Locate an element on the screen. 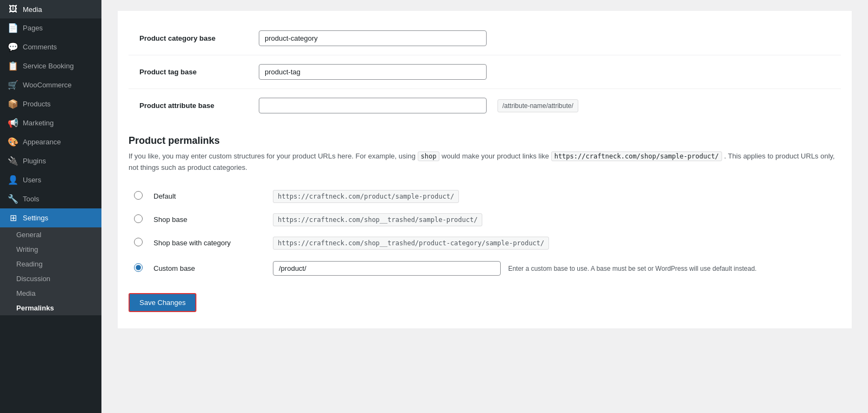 This screenshot has height=413, width=868. product-attribute-base-row: Product attribute base /attribute-name/a… is located at coordinates (485, 105).